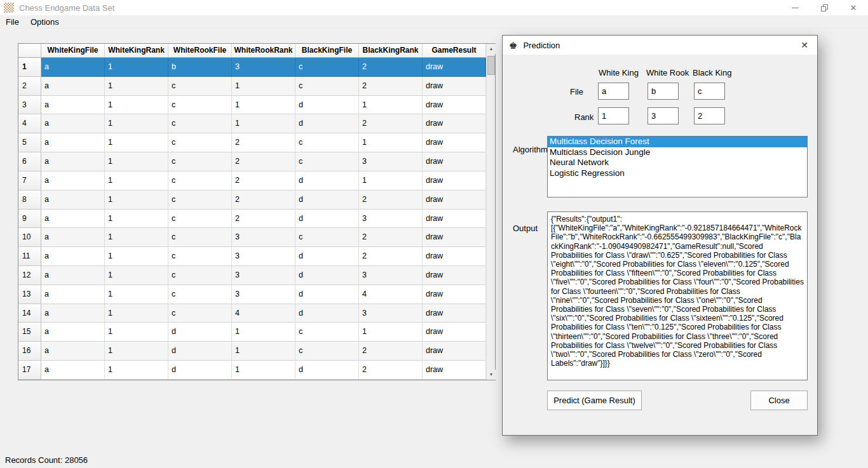 Image resolution: width=868 pixels, height=468 pixels. Describe the element at coordinates (44, 22) in the screenshot. I see `menu-options: Options` at that location.